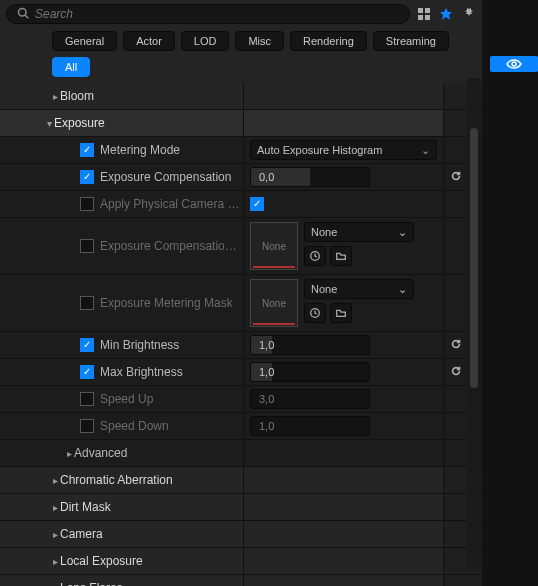 The height and width of the screenshot is (586, 538). Describe the element at coordinates (82, 534) in the screenshot. I see `section-camera: Camera` at that location.